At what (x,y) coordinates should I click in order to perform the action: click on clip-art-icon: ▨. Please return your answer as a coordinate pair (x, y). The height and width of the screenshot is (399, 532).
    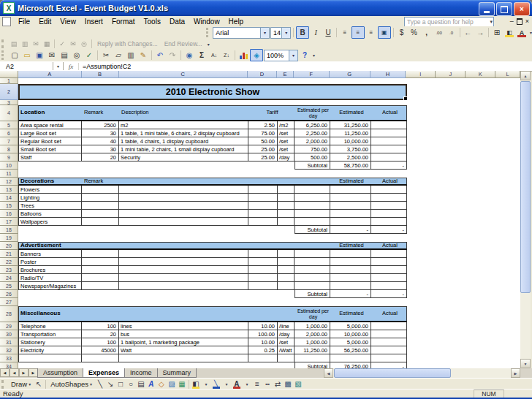
    Looking at the image, I should click on (172, 384).